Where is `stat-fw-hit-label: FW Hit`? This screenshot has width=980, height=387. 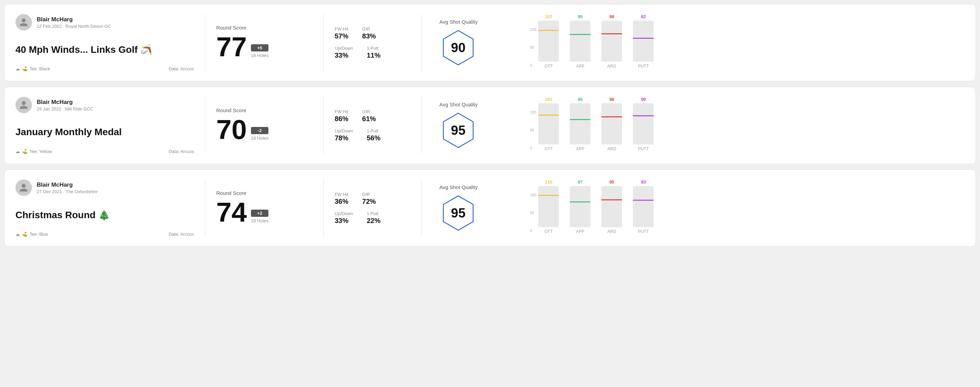
stat-fw-hit-label: FW Hit is located at coordinates (342, 112).